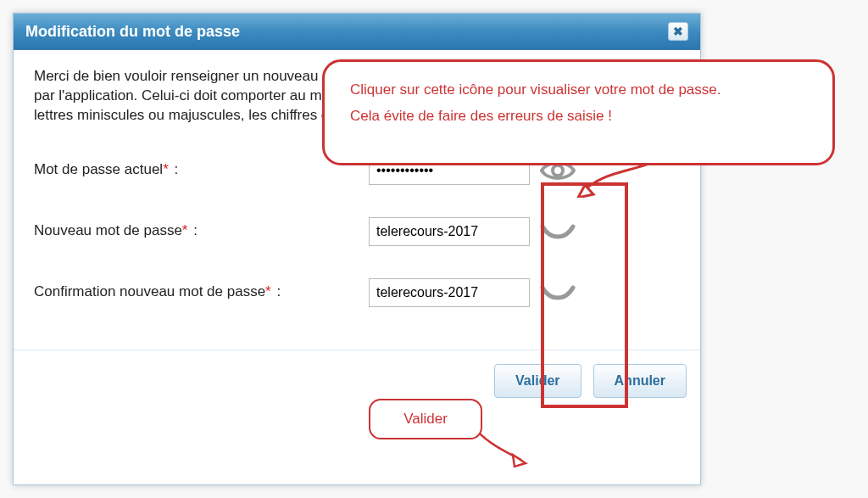  I want to click on dialog-title: Modification du mot de passe, so click(132, 32).